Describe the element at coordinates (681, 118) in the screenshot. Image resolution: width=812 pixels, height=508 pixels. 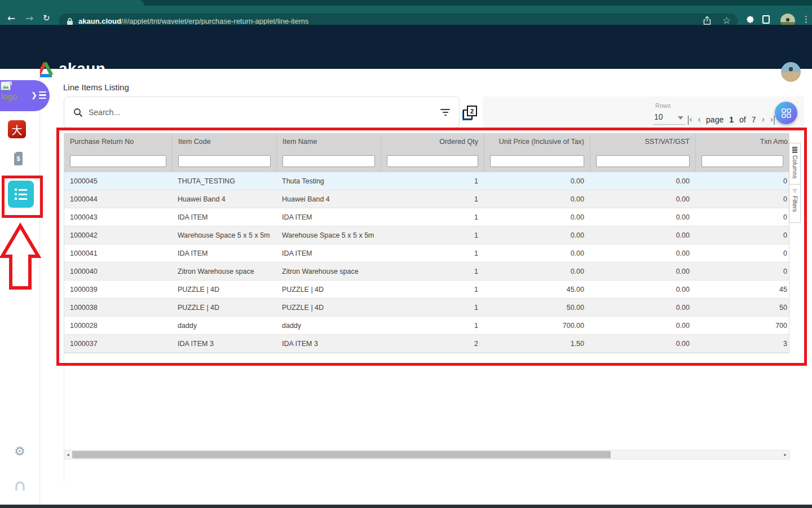
I see `rows-caret-icon` at that location.